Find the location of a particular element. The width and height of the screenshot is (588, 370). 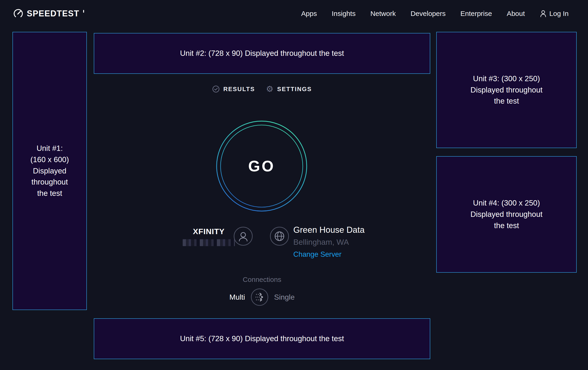

tab-settings-label: SETTINGS is located at coordinates (294, 89).